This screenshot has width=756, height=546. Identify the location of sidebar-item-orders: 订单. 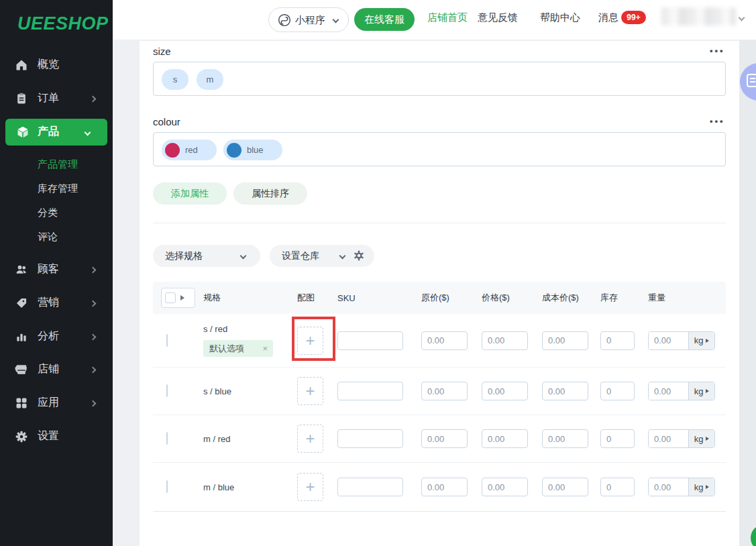
(56, 99).